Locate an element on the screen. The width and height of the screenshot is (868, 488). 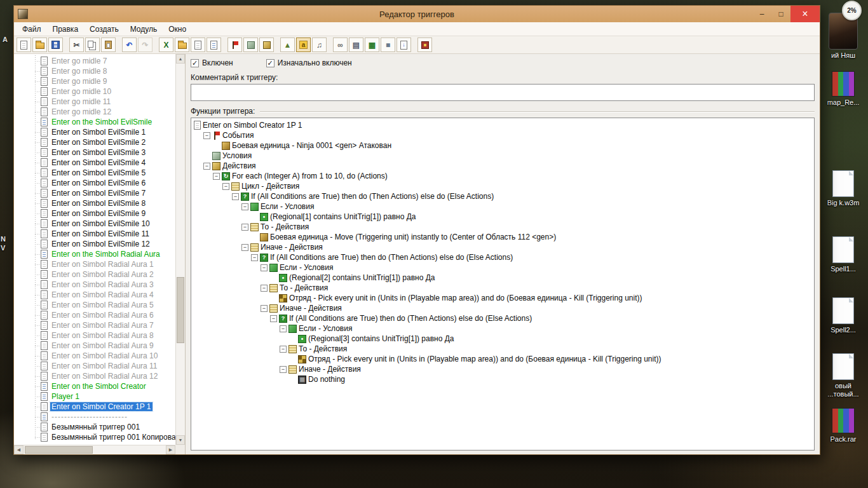
function-tree-node: −События is located at coordinates (503, 135).